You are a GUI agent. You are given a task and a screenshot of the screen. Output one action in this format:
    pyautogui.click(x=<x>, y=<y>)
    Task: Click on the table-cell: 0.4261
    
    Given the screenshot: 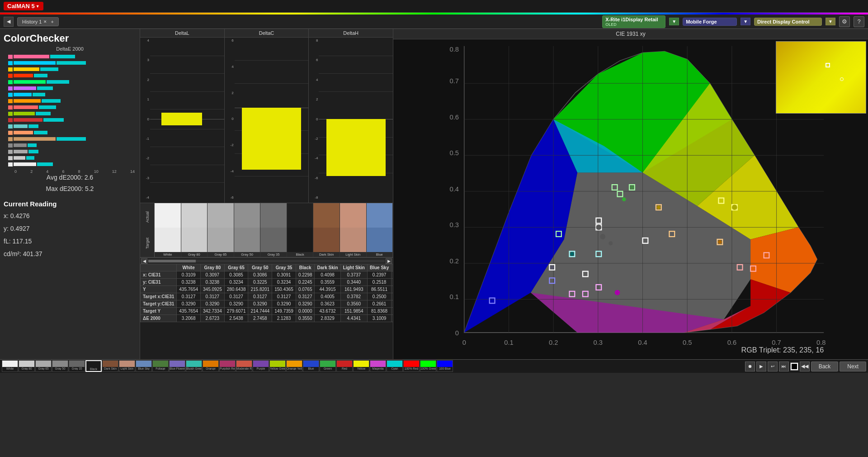 What is the action you would take?
    pyautogui.click(x=392, y=304)
    